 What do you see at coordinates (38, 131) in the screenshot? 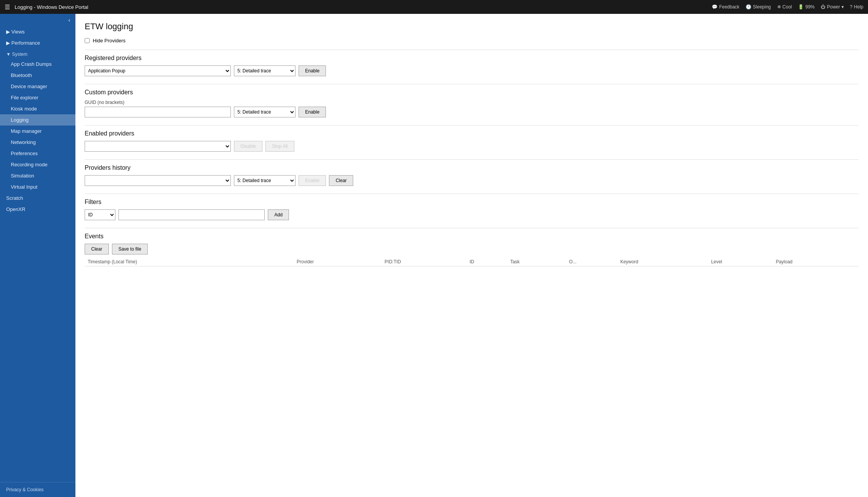
I see `sidebar-item-map-manager: Map manager` at bounding box center [38, 131].